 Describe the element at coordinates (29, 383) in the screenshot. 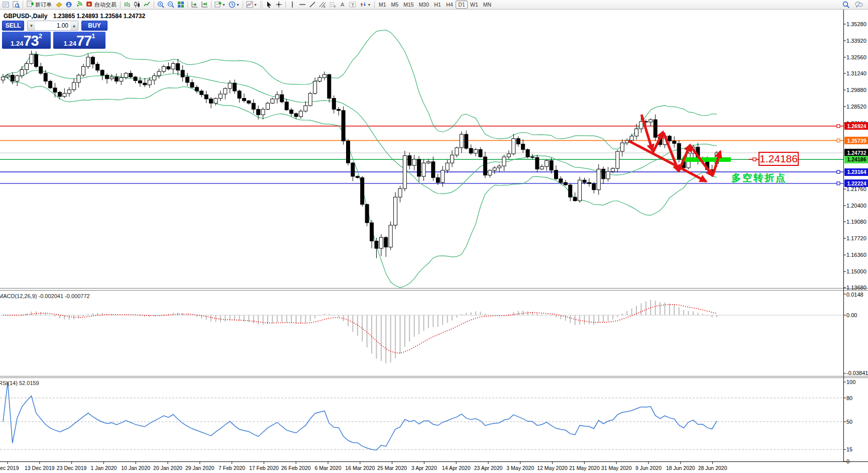

I see `rsi-value: 52.0159` at that location.